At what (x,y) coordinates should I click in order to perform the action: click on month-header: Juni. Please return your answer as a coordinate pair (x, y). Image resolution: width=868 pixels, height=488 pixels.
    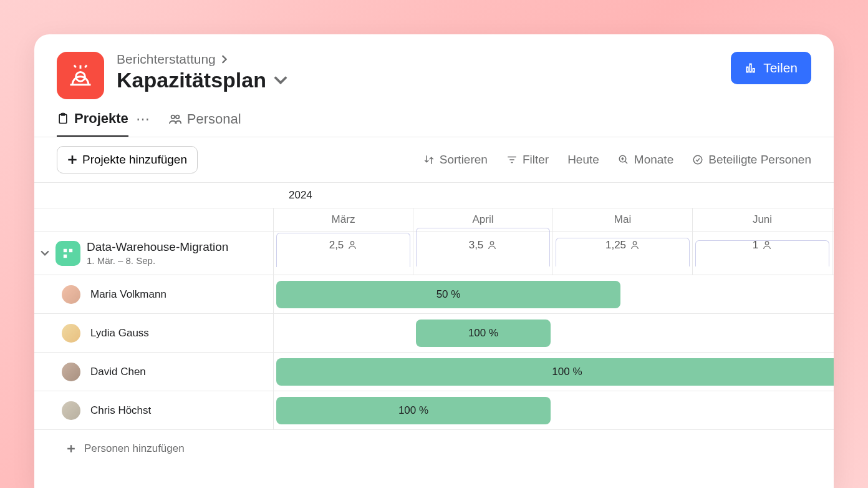
    Looking at the image, I should click on (763, 220).